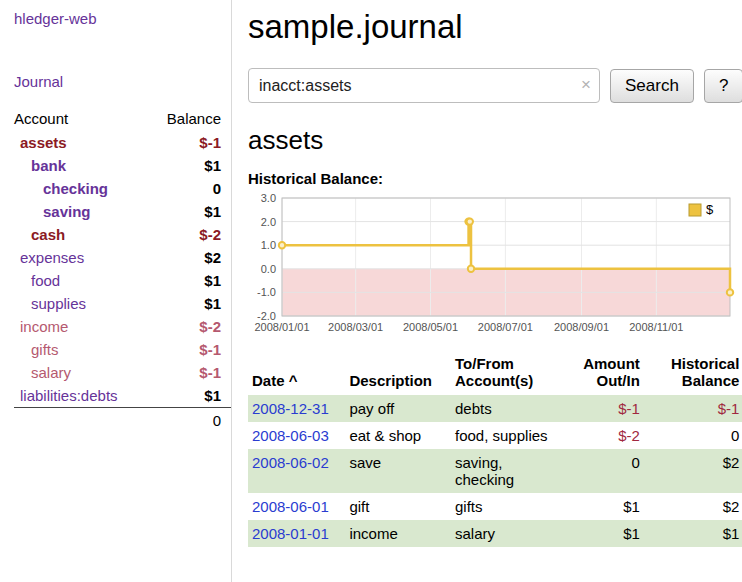 The height and width of the screenshot is (582, 742). Describe the element at coordinates (81, 350) in the screenshot. I see `account-link: gifts` at that location.